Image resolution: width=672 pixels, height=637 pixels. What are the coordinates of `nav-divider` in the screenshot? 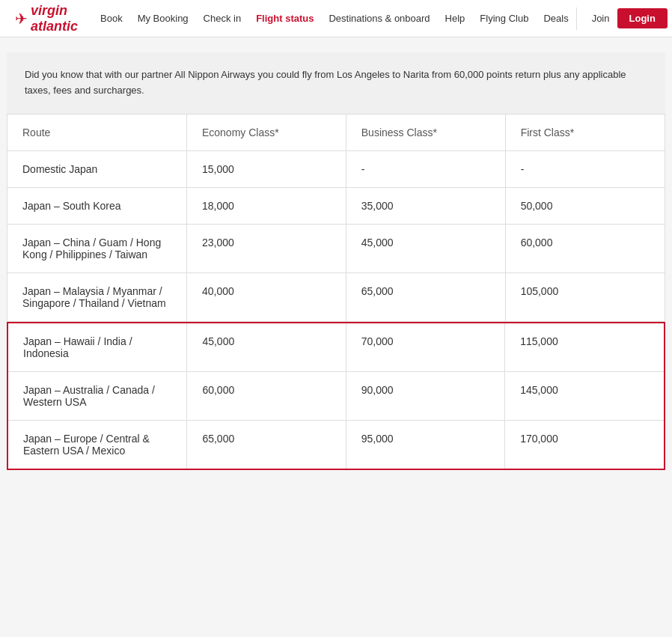 It's located at (576, 19).